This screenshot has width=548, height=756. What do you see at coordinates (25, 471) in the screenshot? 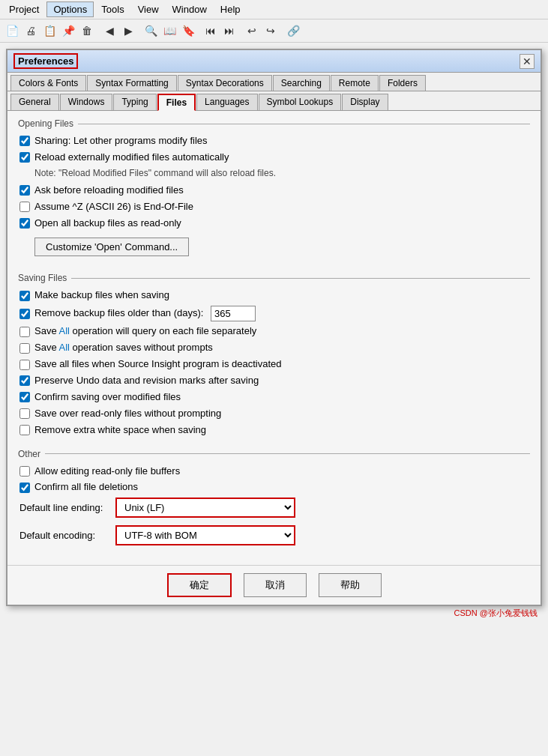
I see `allow-editing-checkbox` at bounding box center [25, 471].